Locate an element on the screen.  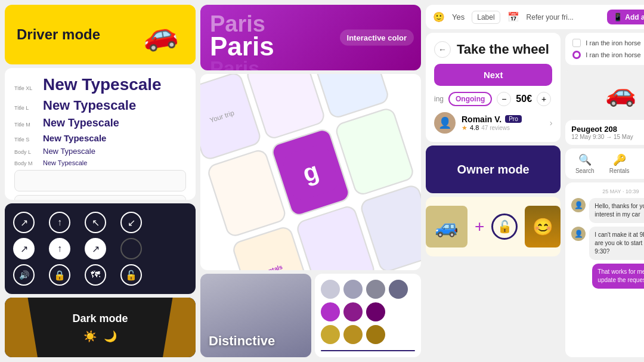
arrow-up-filled-icon: ↑ is located at coordinates (60, 249).